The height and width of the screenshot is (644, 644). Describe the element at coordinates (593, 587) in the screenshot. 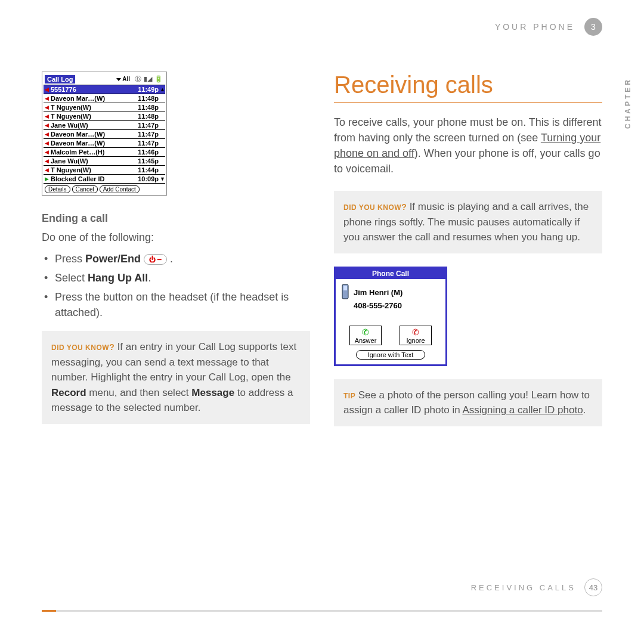

I see `page-number: 43` at that location.